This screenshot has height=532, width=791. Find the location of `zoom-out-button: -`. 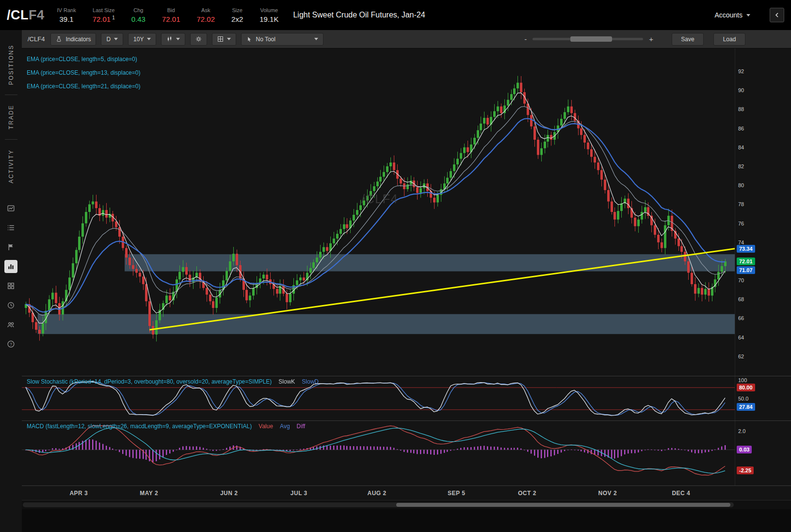

zoom-out-button: - is located at coordinates (526, 39).